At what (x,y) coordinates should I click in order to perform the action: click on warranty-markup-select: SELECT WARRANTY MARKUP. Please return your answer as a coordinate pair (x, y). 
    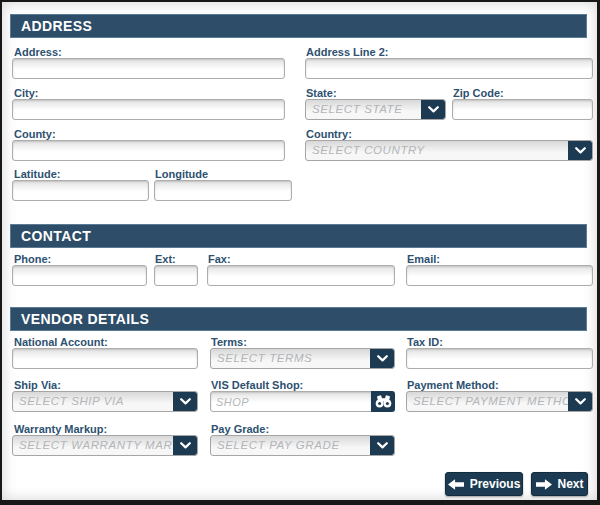
    Looking at the image, I should click on (105, 446).